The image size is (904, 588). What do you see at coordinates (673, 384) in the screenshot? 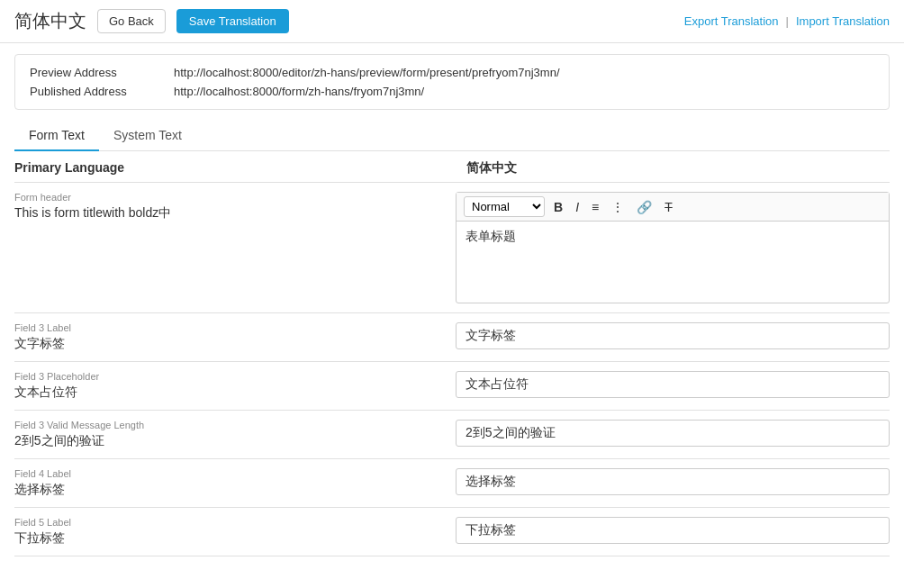
I see `translation-col-field3-placeholder` at bounding box center [673, 384].